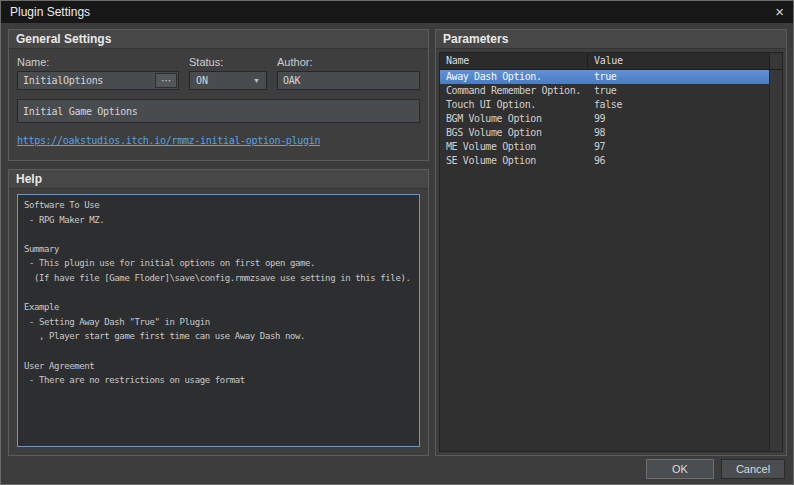  Describe the element at coordinates (680, 469) in the screenshot. I see `ok-button: OK` at that location.